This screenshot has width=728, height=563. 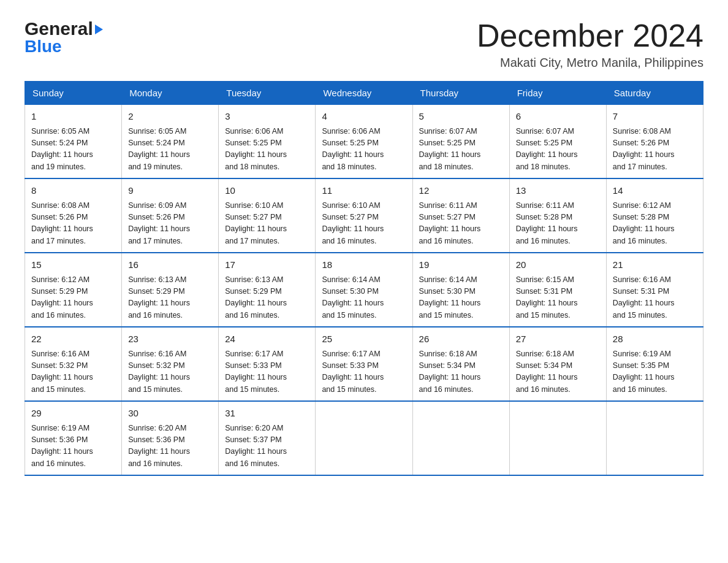 What do you see at coordinates (558, 216) in the screenshot?
I see `calendar-cell: 13 Sunrise: 6:11 AM Sunset: 5:28 PM Dayl…` at bounding box center [558, 216].